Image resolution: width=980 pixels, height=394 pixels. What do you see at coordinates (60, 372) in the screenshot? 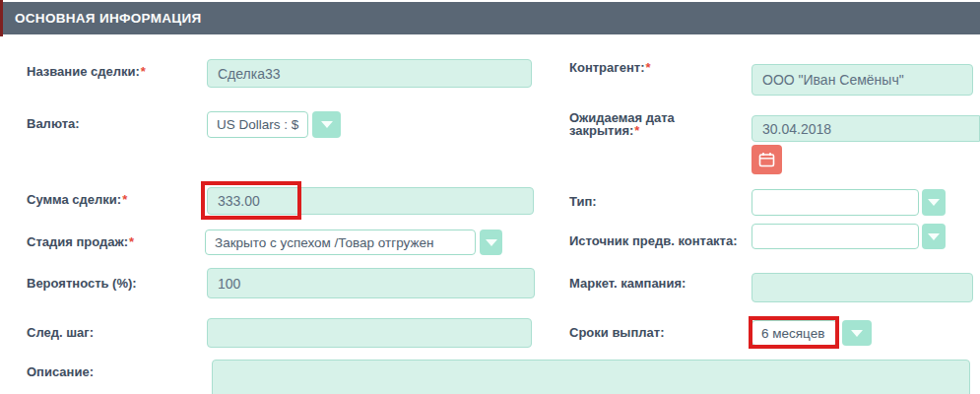
I see `description-label: Описание:` at bounding box center [60, 372].